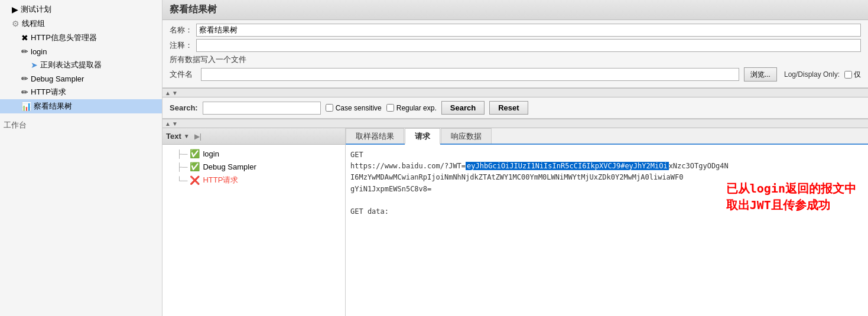  Describe the element at coordinates (25, 51) in the screenshot. I see `pencil-icon: ✏` at that location.